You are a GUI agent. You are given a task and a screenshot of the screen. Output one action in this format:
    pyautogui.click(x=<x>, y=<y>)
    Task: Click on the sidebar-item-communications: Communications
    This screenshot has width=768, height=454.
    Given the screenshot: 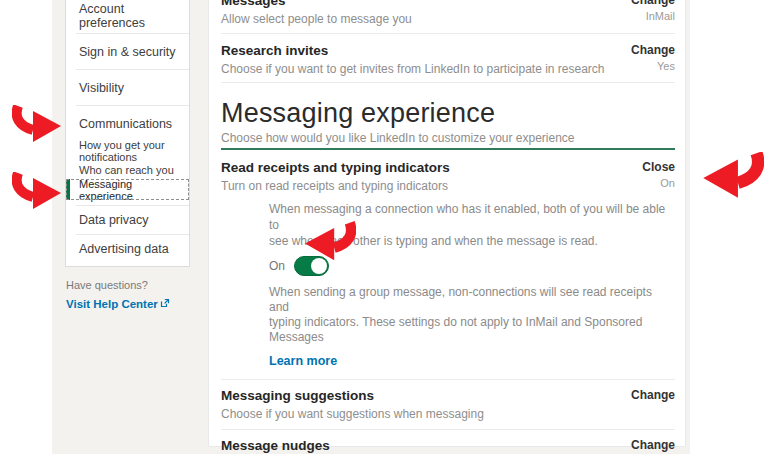 What is the action you would take?
    pyautogui.click(x=128, y=124)
    